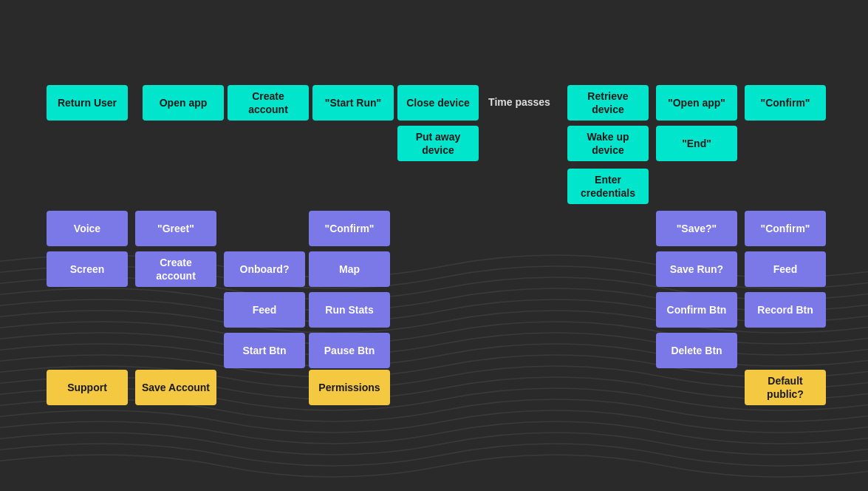 Image resolution: width=868 pixels, height=491 pixels. Describe the element at coordinates (785, 387) in the screenshot. I see `default-public: Default public?` at that location.